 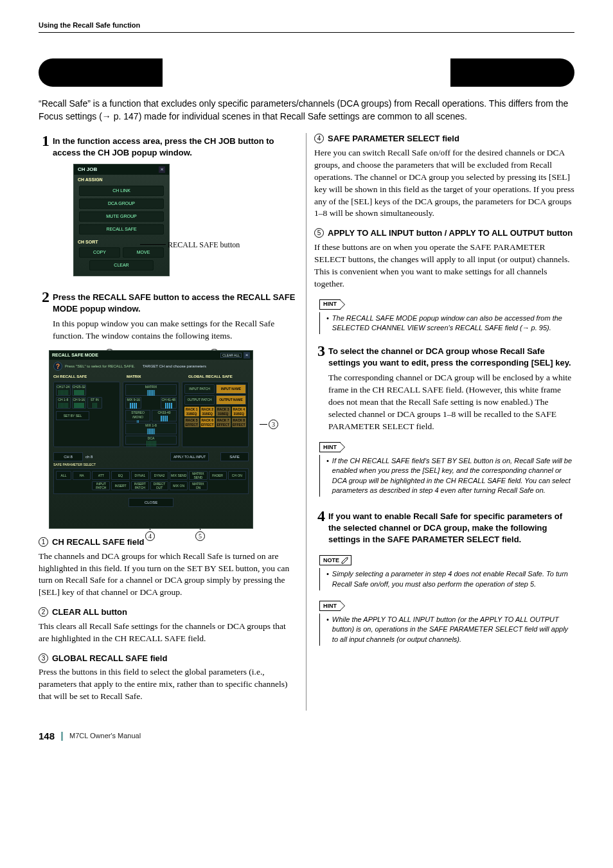 What do you see at coordinates (447, 469) in the screenshot?
I see `hint-box: HINT If the CH RECALL SAFE field's SET B…` at bounding box center [447, 469].